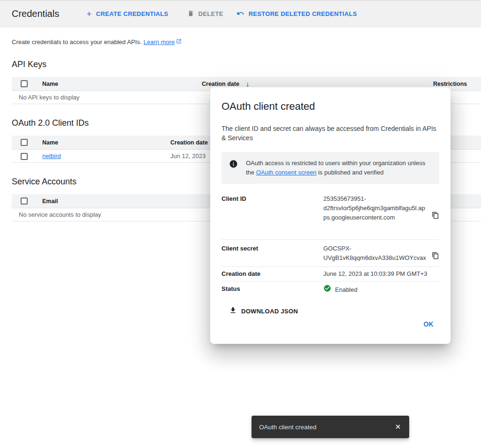 This screenshot has width=481, height=448. I want to click on dialog-fields: Client ID 253535673951-d2ftrsvlor5p6jhe6…, so click(330, 245).